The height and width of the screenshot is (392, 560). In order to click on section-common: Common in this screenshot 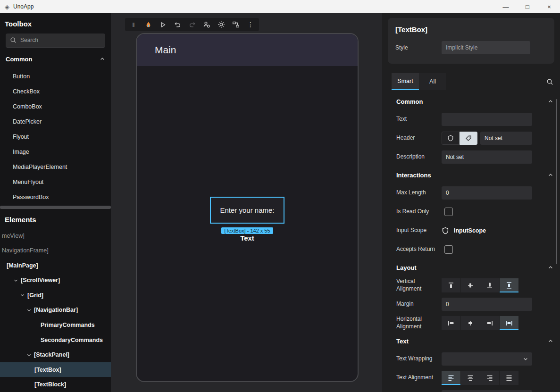, I will do `click(475, 101)`.